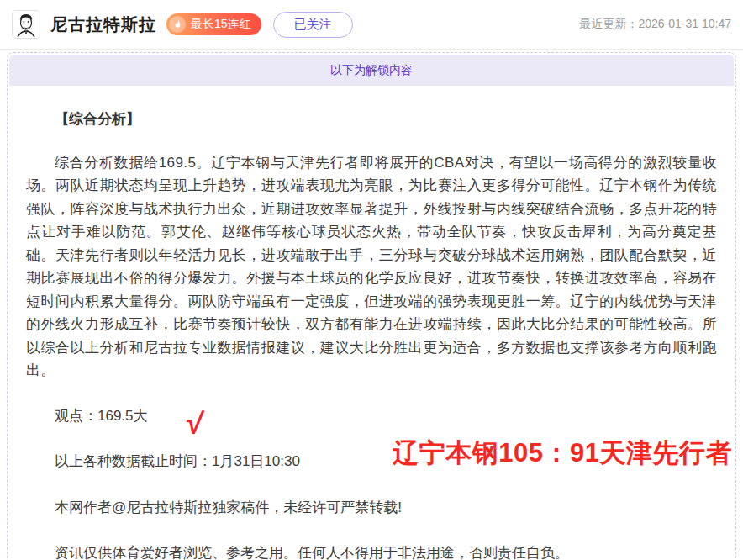 This screenshot has width=743, height=560. I want to click on author-avatar, so click(26, 24).